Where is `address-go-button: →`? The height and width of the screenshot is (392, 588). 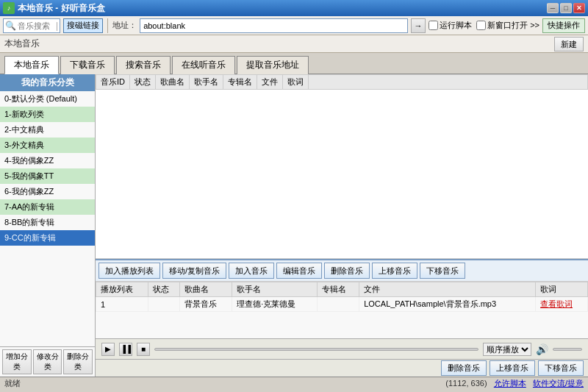
address-go-button: → is located at coordinates (418, 26).